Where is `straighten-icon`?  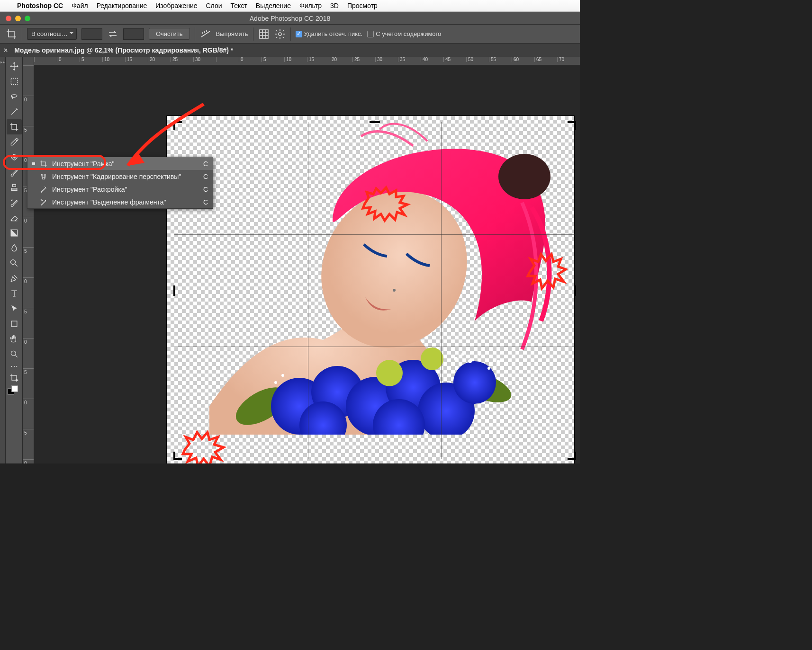
straighten-icon is located at coordinates (206, 34).